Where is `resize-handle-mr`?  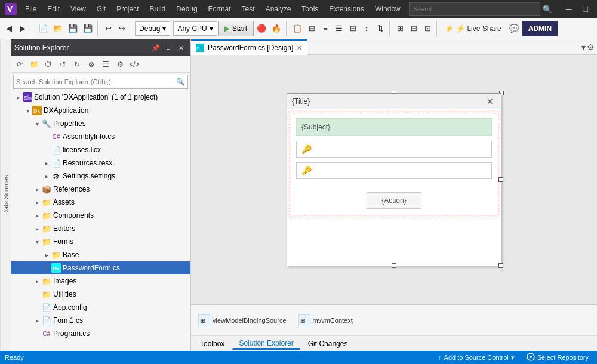
resize-handle-mr is located at coordinates (501, 180).